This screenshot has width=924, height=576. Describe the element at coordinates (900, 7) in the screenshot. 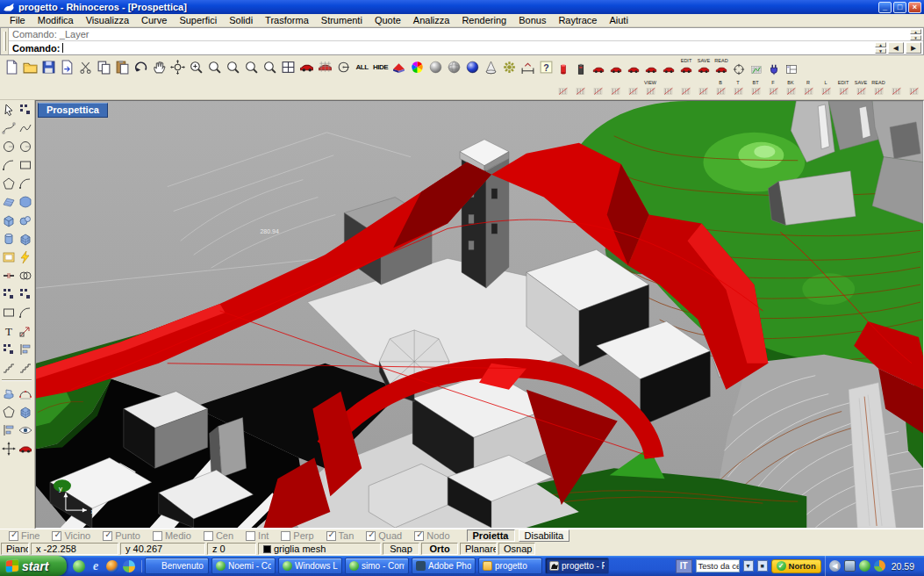

I see `restore-button: □` at that location.